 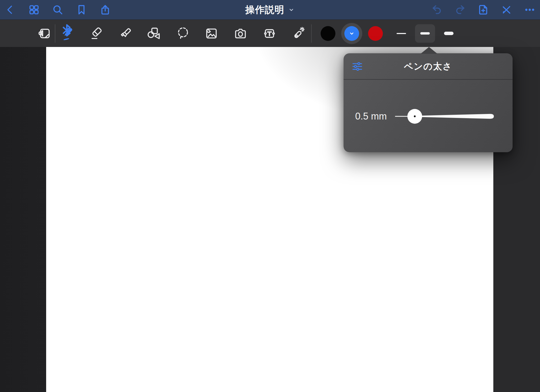 I want to click on nav-left-group, so click(x=58, y=10).